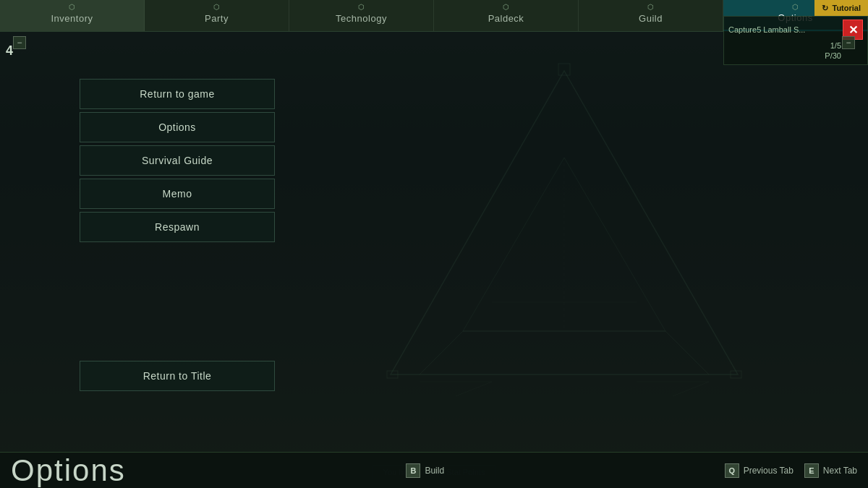 This screenshot has height=488, width=868. What do you see at coordinates (425, 471) in the screenshot?
I see `build-action: B Build` at bounding box center [425, 471].